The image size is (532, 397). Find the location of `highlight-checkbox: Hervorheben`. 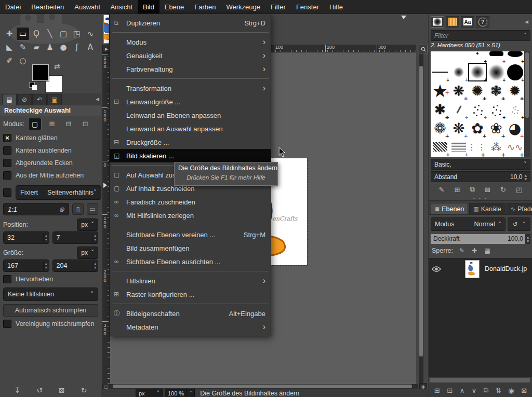

highlight-checkbox: Hervorheben is located at coordinates (51, 279).